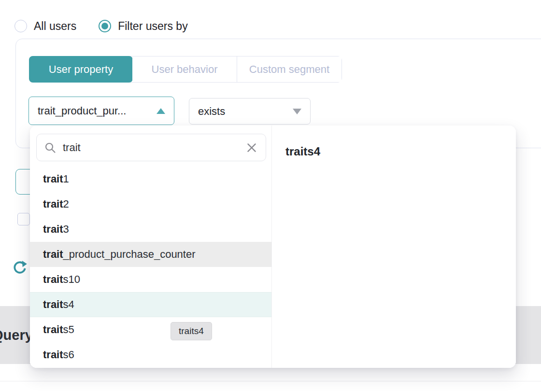  I want to click on operator-select: exists, so click(250, 111).